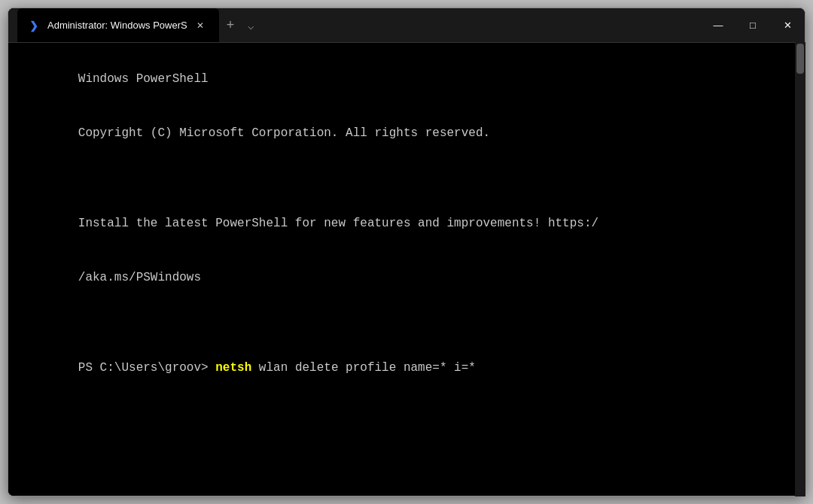 The width and height of the screenshot is (813, 504). Describe the element at coordinates (147, 368) in the screenshot. I see `prompt-text: PS C:\Users\groov>` at that location.